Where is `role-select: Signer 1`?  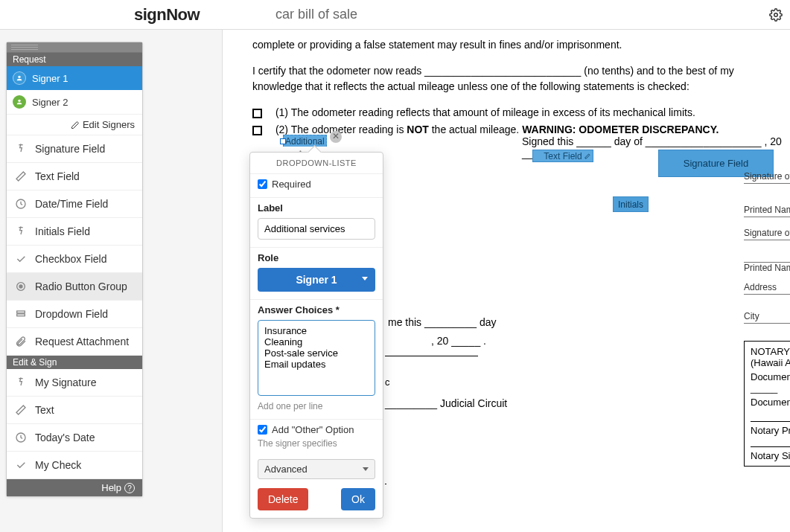
role-select: Signer 1 is located at coordinates (316, 280).